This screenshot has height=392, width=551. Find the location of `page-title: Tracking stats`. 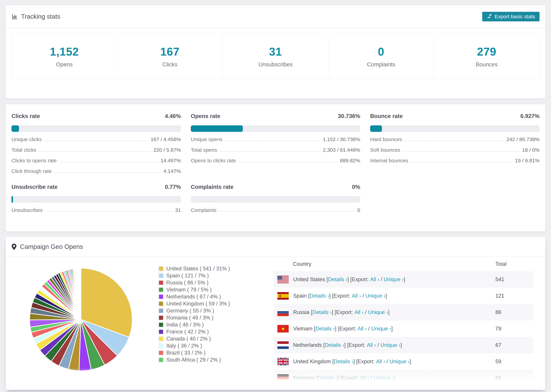

page-title: Tracking stats is located at coordinates (41, 17).